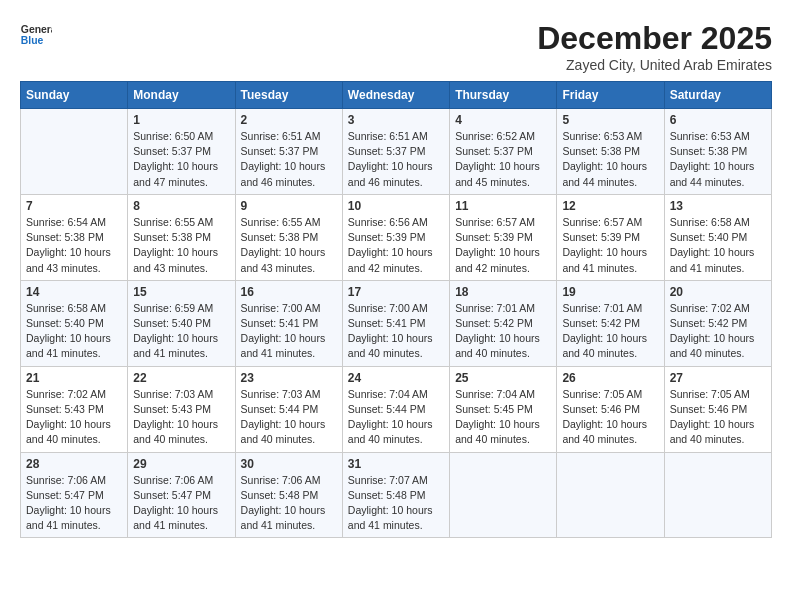 Image resolution: width=792 pixels, height=612 pixels. What do you see at coordinates (718, 206) in the screenshot?
I see `day-number: 13` at bounding box center [718, 206].